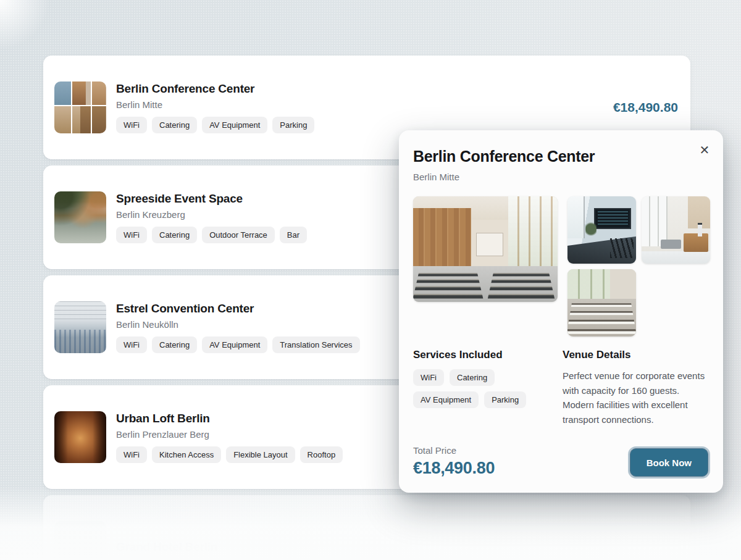 This screenshot has height=560, width=741. Describe the element at coordinates (293, 235) in the screenshot. I see `venue-tag: Bar` at that location.